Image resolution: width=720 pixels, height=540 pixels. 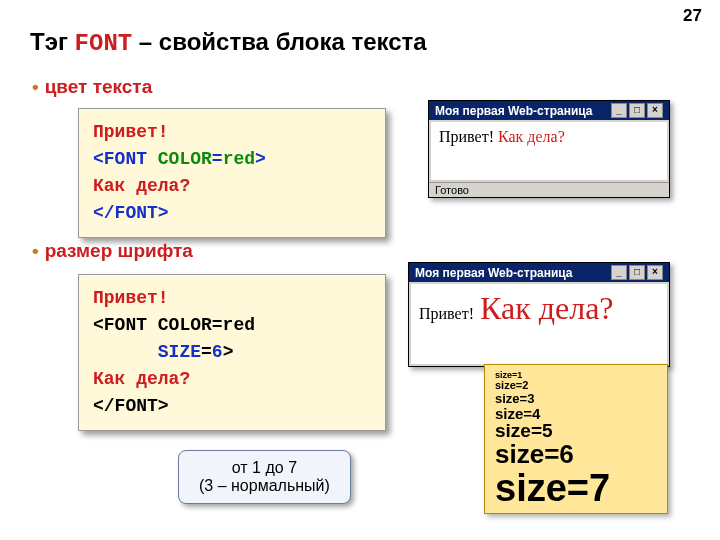 What do you see at coordinates (228, 352) in the screenshot?
I see `code2-l3e: >` at bounding box center [228, 352].